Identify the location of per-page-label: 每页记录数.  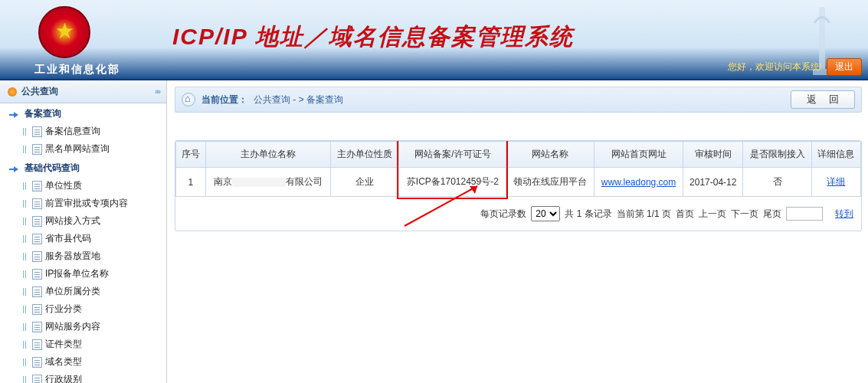
(503, 214).